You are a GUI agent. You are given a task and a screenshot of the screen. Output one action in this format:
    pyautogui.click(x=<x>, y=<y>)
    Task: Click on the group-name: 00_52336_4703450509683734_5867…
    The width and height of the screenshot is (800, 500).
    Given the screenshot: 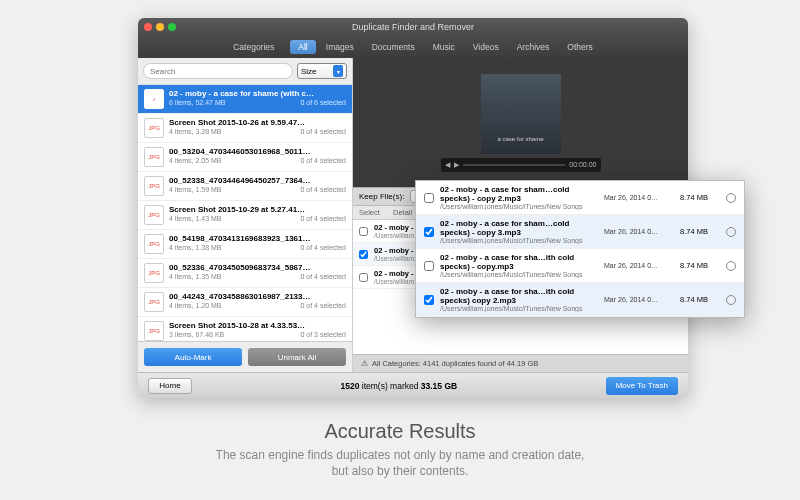 What is the action you would take?
    pyautogui.click(x=258, y=268)
    